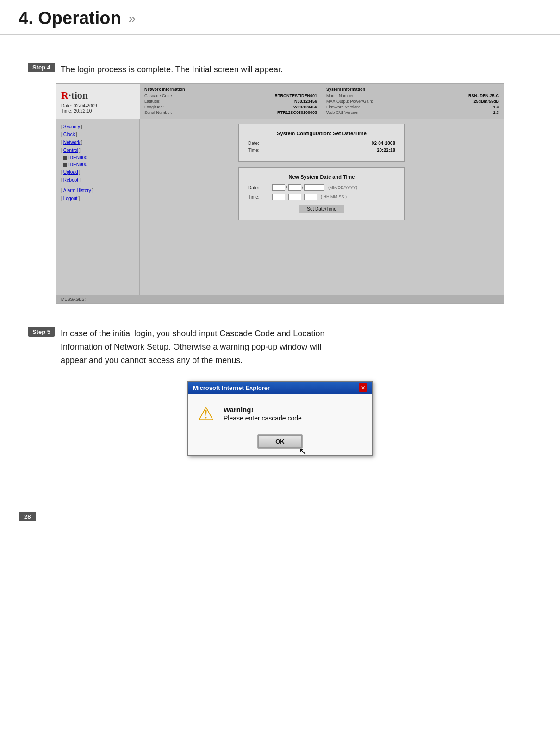 This screenshot has width=560, height=753. I want to click on cursor-icon: ↖, so click(303, 452).